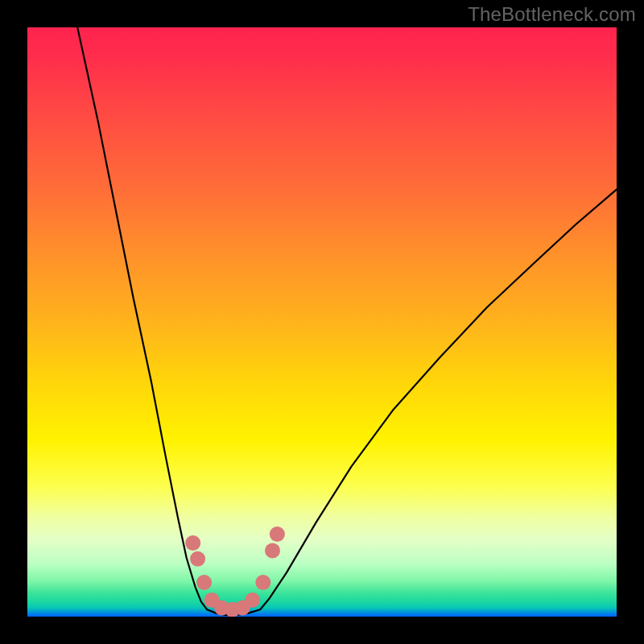  Describe the element at coordinates (235, 572) in the screenshot. I see `marker-group` at that location.